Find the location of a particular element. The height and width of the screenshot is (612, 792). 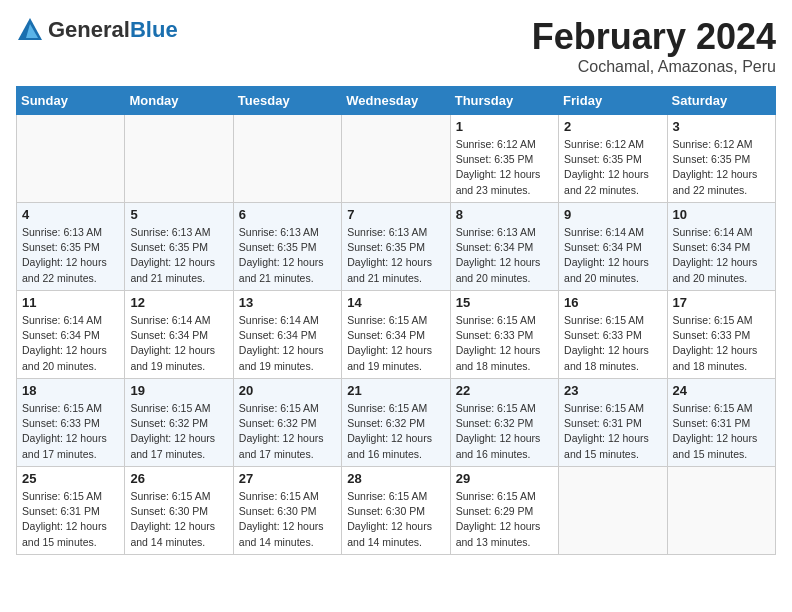

calendar-cell: 26Sunrise: 6:15 AM Sunset: 6:30 PM Dayli… is located at coordinates (179, 511).